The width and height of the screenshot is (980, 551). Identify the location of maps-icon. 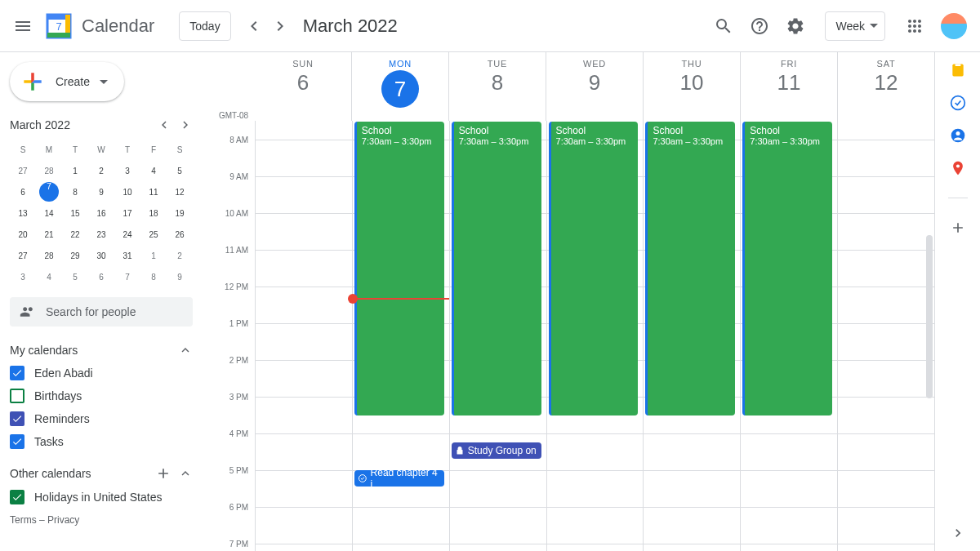
(958, 168).